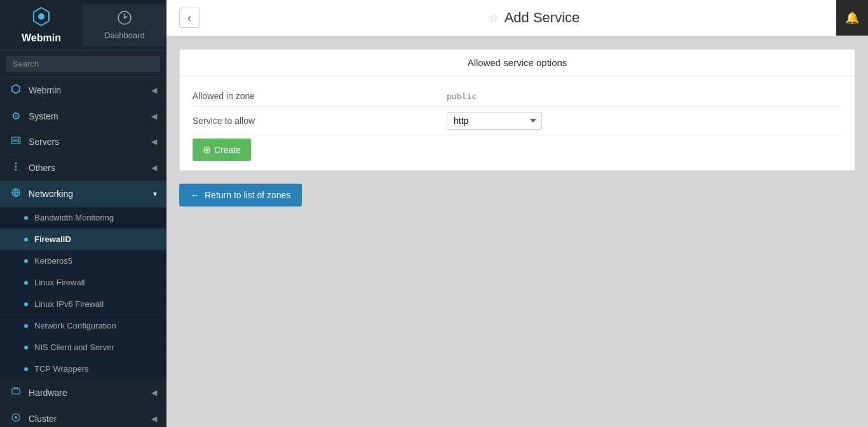 This screenshot has width=868, height=427. I want to click on bell-icon: 🔔, so click(852, 18).